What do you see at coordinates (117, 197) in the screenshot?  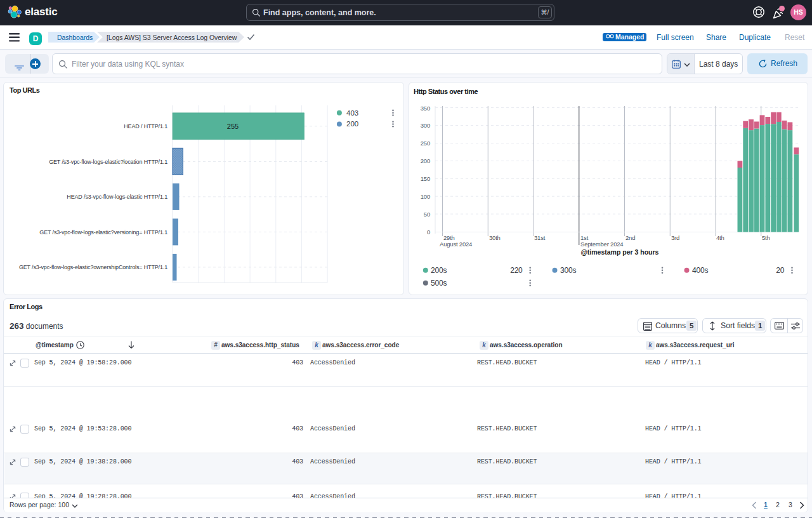 I see `svg-text:HEAD /s3-vpc-flow-logs-elastic: HEAD /s3-vpc-flow-logs-elastic HTTP/1.1` at bounding box center [117, 197].